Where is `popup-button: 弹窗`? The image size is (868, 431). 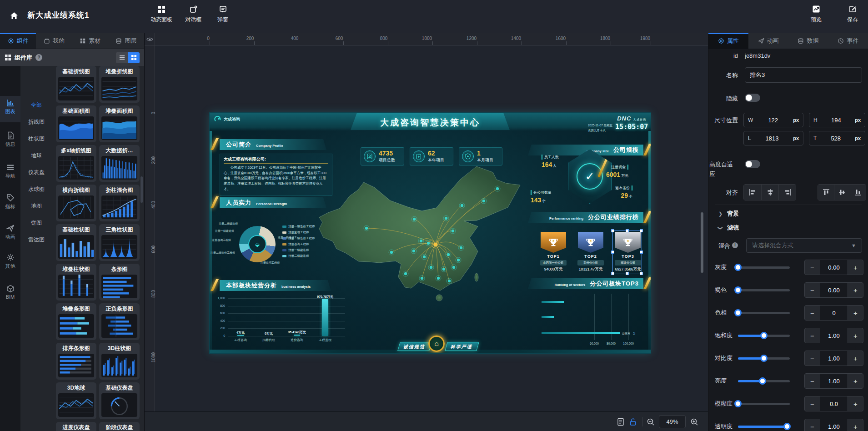 popup-button: 弹窗 is located at coordinates (223, 14).